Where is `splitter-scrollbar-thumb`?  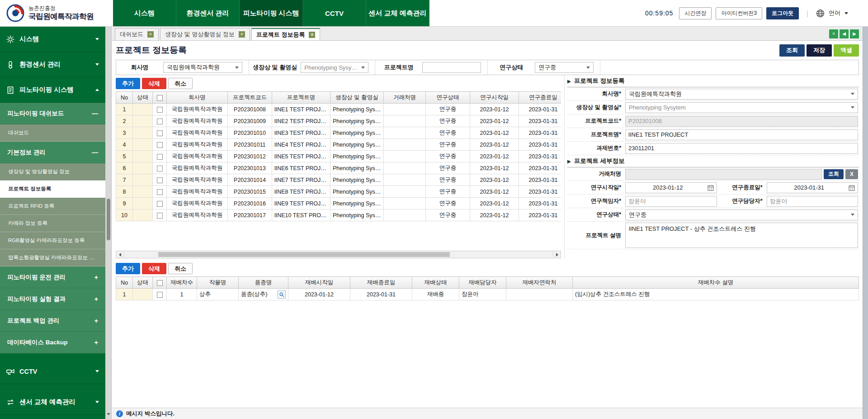
splitter-scrollbar-thumb is located at coordinates (108, 219).